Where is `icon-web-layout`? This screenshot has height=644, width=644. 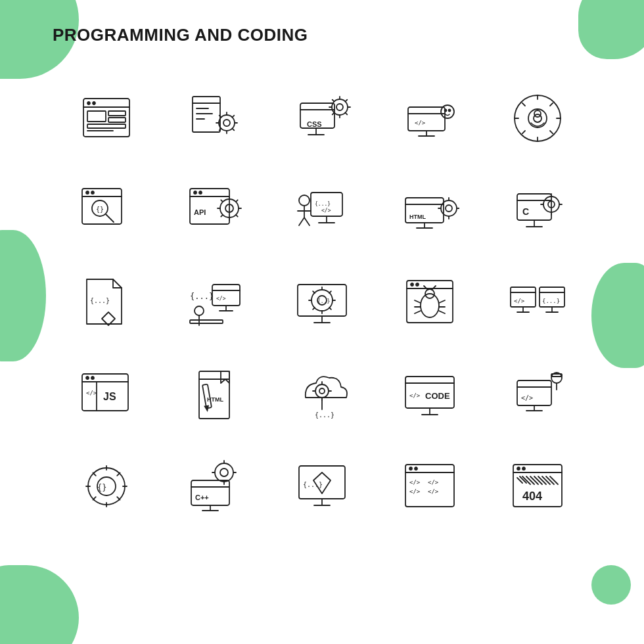
icon-web-layout is located at coordinates (106, 118).